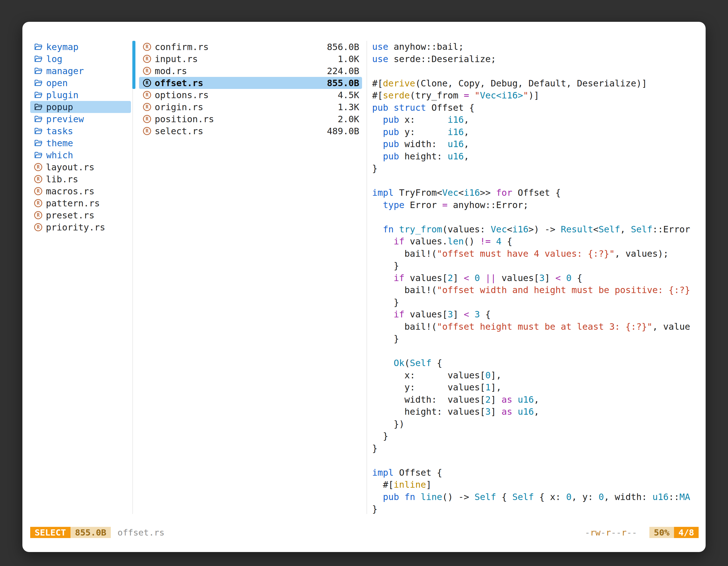 The width and height of the screenshot is (728, 566). Describe the element at coordinates (81, 167) in the screenshot. I see `sidebar-item: R layout.rs` at that location.